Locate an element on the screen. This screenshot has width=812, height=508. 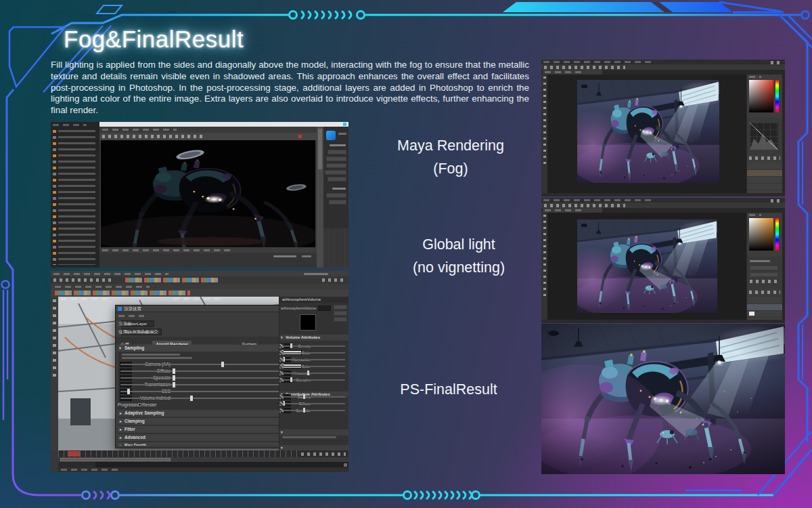
footer-control is located at coordinates (307, 256).